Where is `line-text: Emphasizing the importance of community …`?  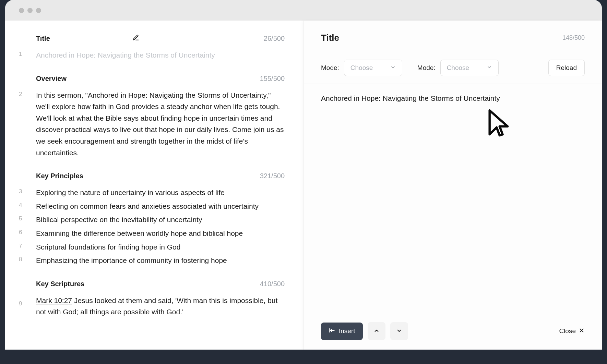
line-text: Emphasizing the importance of community … is located at coordinates (161, 260).